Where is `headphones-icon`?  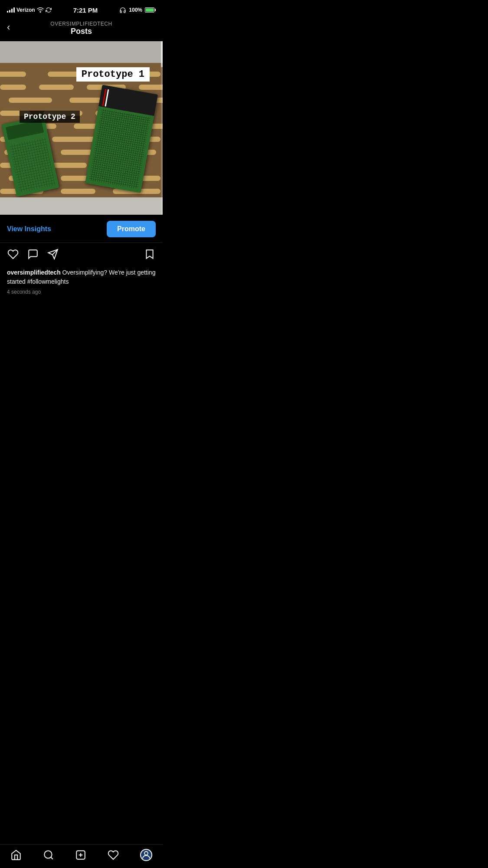
headphones-icon is located at coordinates (123, 10).